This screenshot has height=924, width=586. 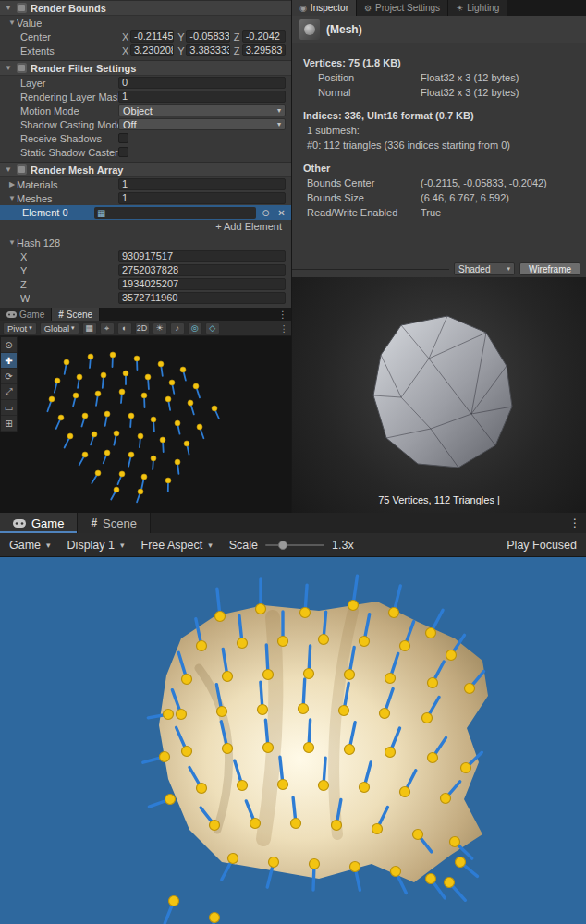 What do you see at coordinates (30, 545) in the screenshot?
I see `game-camera-dropdown: Game ▾` at bounding box center [30, 545].